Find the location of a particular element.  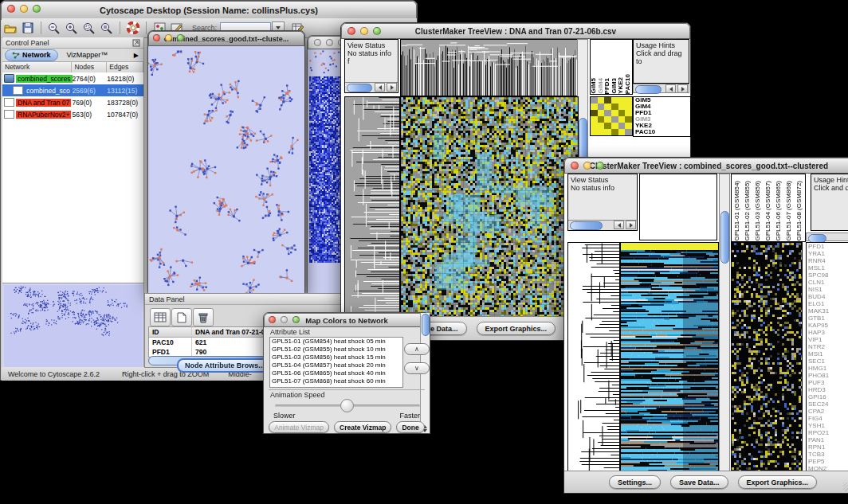

speed-slider-thumb is located at coordinates (347, 406).